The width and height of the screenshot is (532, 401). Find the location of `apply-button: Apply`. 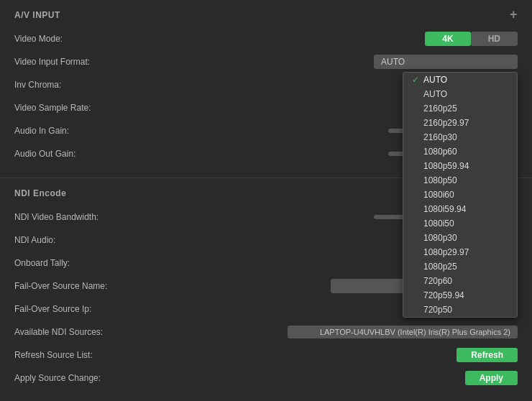

apply-button: Apply is located at coordinates (492, 378).